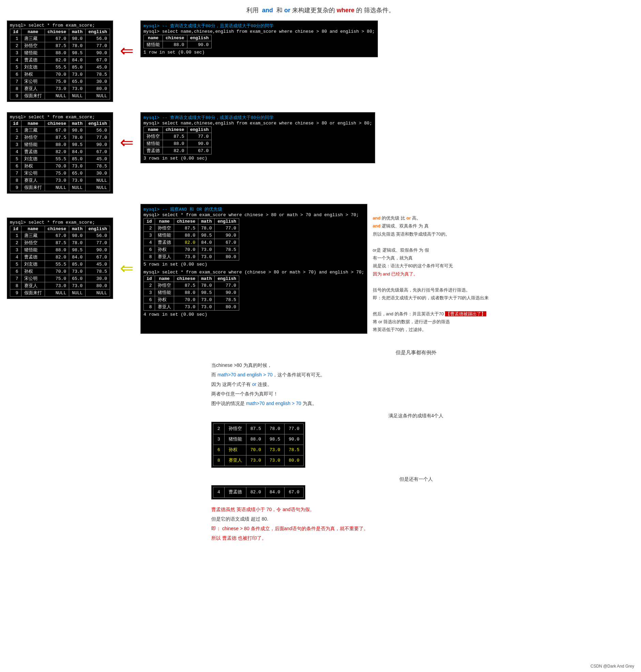 This screenshot has width=641, height=672. I want to click on section2-left-table: mysql> select * from exam_score; idnamec…, so click(60, 153).